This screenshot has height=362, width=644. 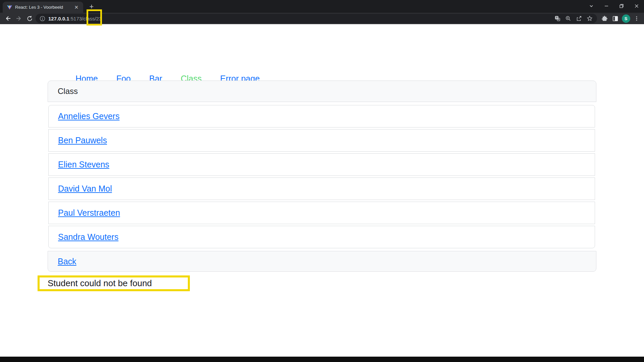 What do you see at coordinates (88, 237) in the screenshot?
I see `student-link: Sandra Wouters` at bounding box center [88, 237].